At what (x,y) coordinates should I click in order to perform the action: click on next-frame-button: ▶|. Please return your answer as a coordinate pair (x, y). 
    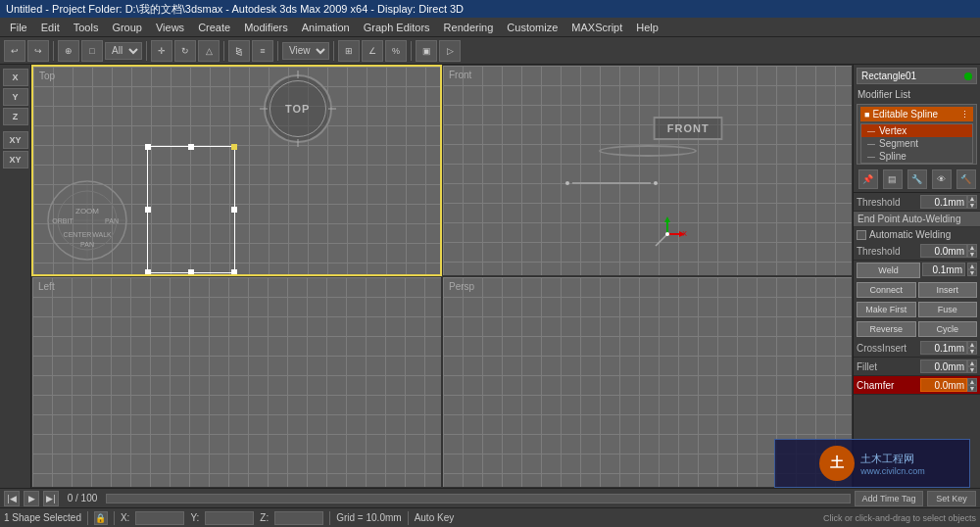
    Looking at the image, I should click on (51, 499).